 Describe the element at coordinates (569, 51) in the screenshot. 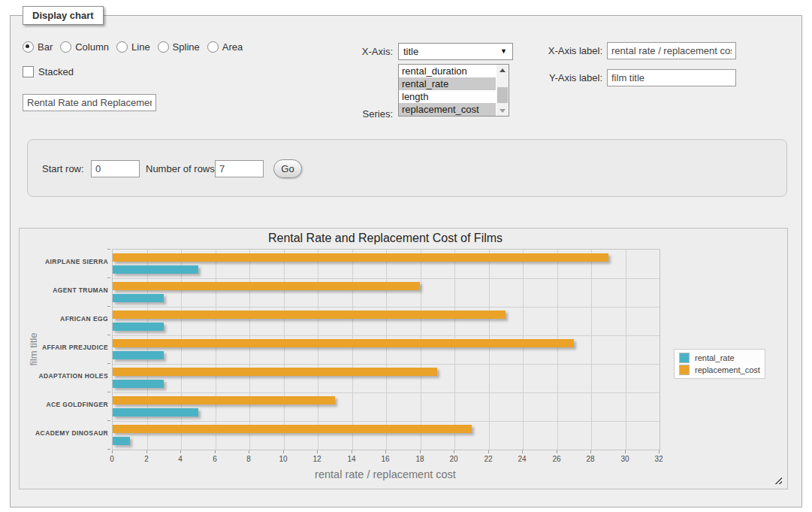

I see `x-axis-label-text: X-Axis label:` at that location.